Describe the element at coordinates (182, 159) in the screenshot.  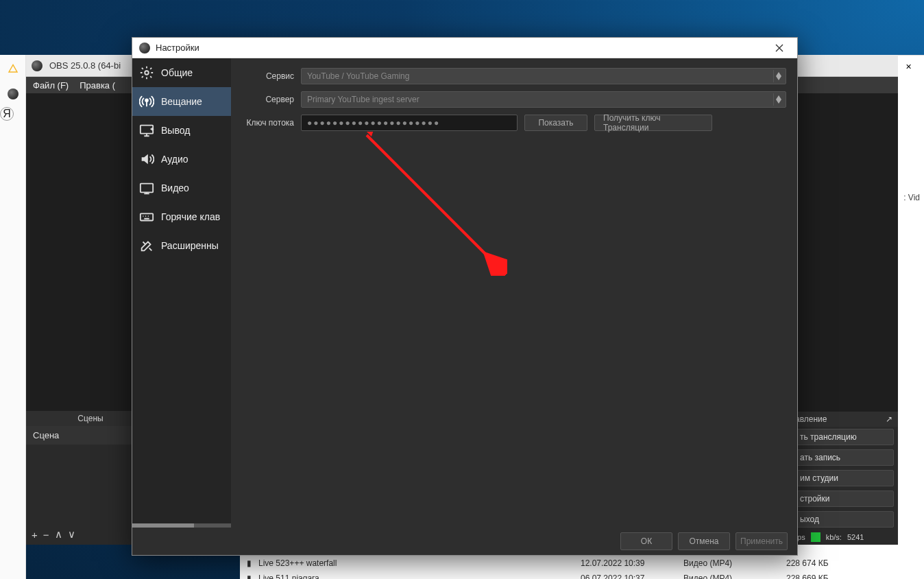
I see `sidebar-item-audio: Аудио` at that location.